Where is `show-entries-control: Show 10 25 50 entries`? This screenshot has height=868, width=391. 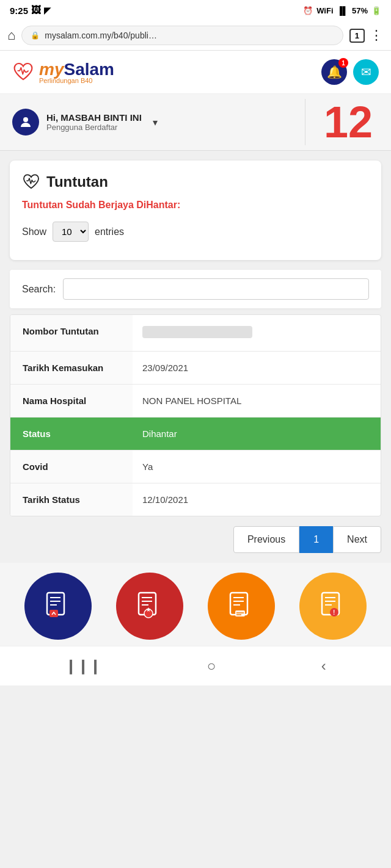 show-entries-control: Show 10 25 50 entries is located at coordinates (196, 232).